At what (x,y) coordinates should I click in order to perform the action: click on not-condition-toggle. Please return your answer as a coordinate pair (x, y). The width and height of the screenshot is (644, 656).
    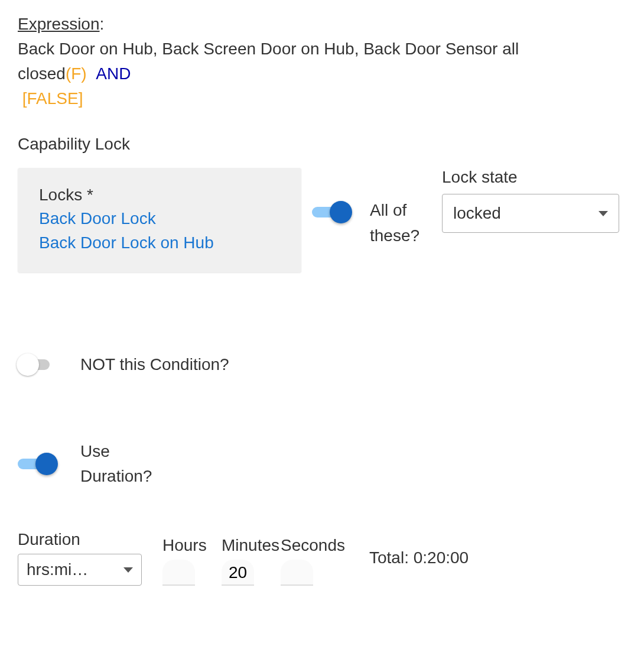
    Looking at the image, I should click on (38, 365).